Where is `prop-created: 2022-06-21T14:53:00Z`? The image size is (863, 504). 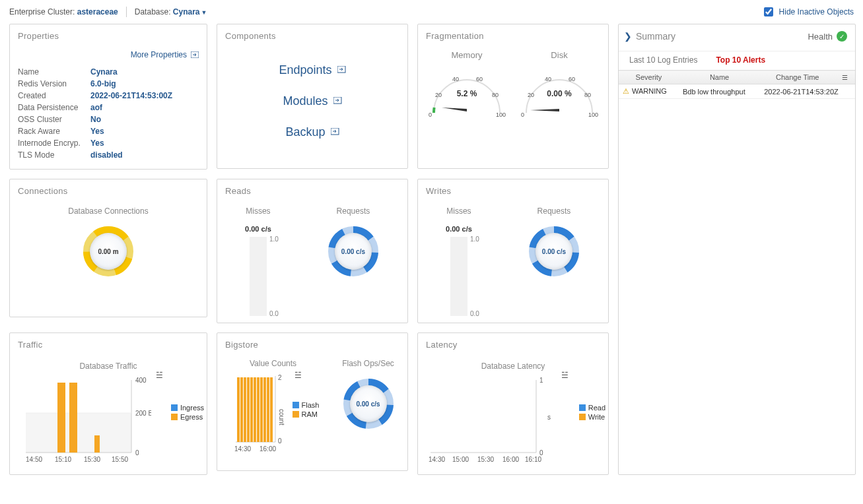 prop-created: 2022-06-21T14:53:00Z is located at coordinates (145, 96).